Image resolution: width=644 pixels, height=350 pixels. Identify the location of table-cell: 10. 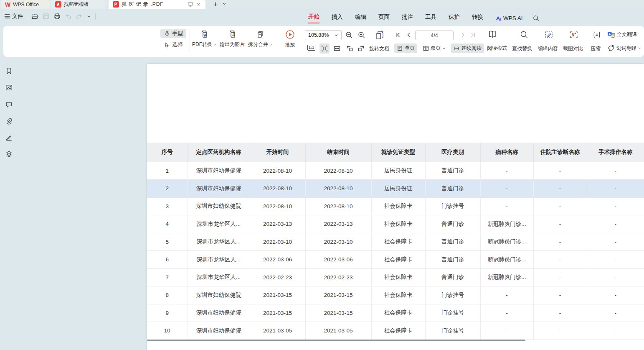
(167, 331).